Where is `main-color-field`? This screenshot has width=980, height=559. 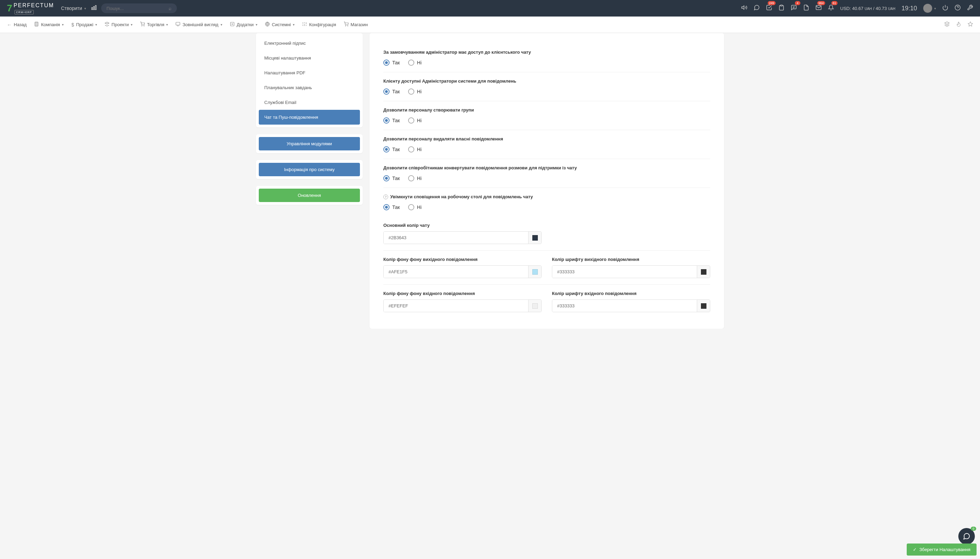 main-color-field is located at coordinates (463, 238).